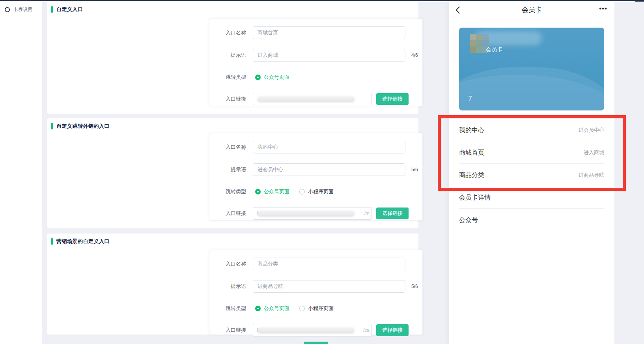 This screenshot has width=644, height=344. What do you see at coordinates (603, 10) in the screenshot?
I see `more-dots-icon: •••` at bounding box center [603, 10].